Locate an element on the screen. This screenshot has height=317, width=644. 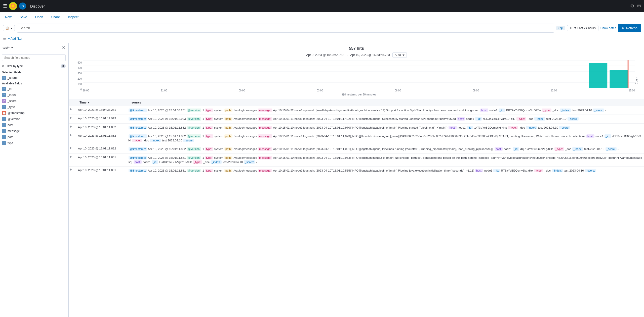
field-item-type: f _type is located at coordinates (34, 107).